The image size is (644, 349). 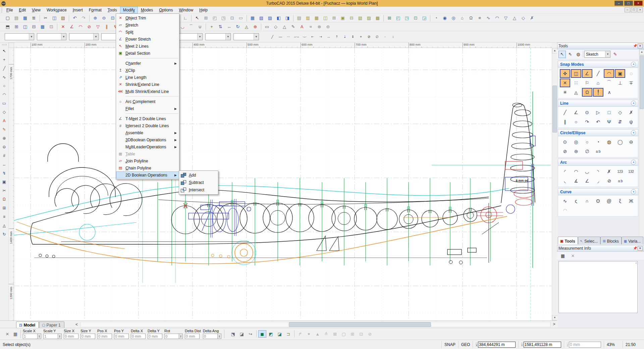 What do you see at coordinates (565, 92) in the screenshot?
I see `snap-divide-icon: ✳` at bounding box center [565, 92].